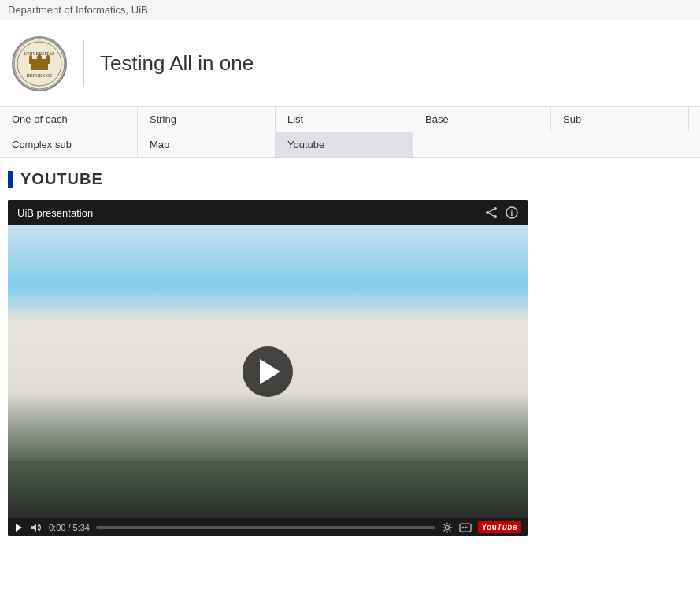 The image size is (700, 589). I want to click on share-icon, so click(491, 213).